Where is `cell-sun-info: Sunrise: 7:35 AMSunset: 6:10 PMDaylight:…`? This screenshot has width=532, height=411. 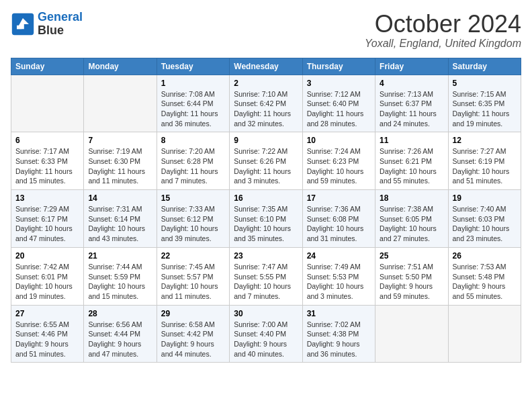 cell-sun-info: Sunrise: 7:35 AMSunset: 6:10 PMDaylight:… is located at coordinates (266, 224).